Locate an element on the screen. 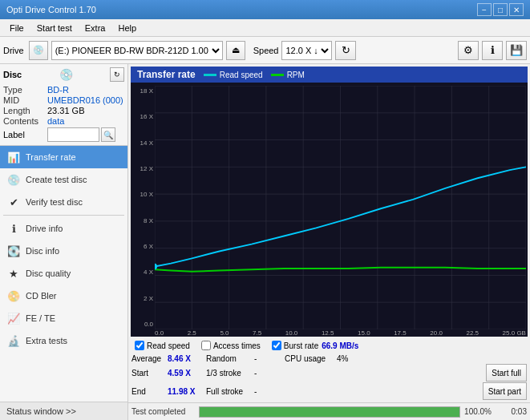 The width and height of the screenshot is (530, 420). read-speed-checkbox-label: Read speed is located at coordinates (162, 345).